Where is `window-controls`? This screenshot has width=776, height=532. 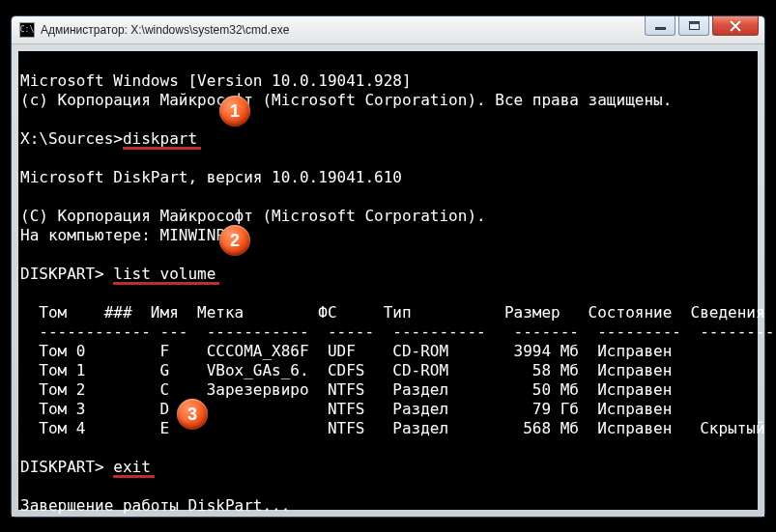 window-controls is located at coordinates (702, 26).